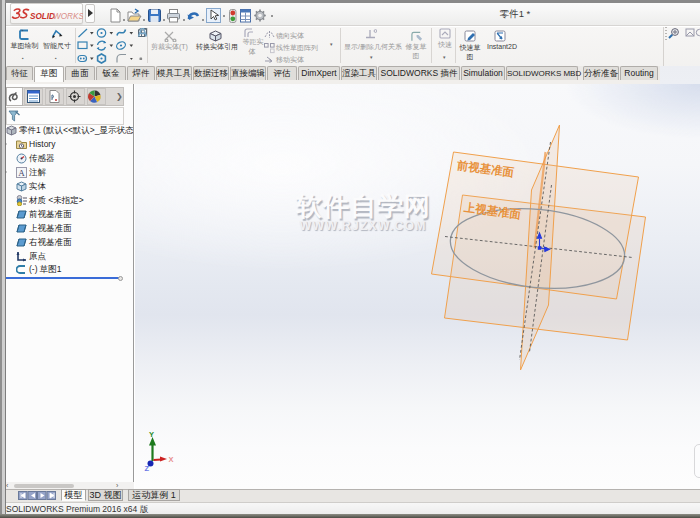 This screenshot has height=518, width=700. Describe the element at coordinates (68, 16) in the screenshot. I see `svg-text: WORKS` at that location.